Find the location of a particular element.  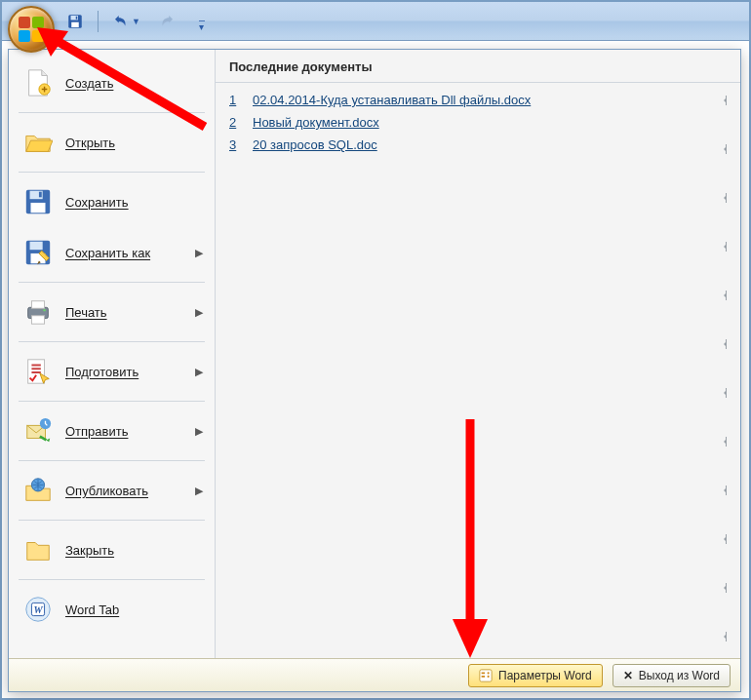

exit-word-button: ✕ Выход из Word is located at coordinates (671, 676).